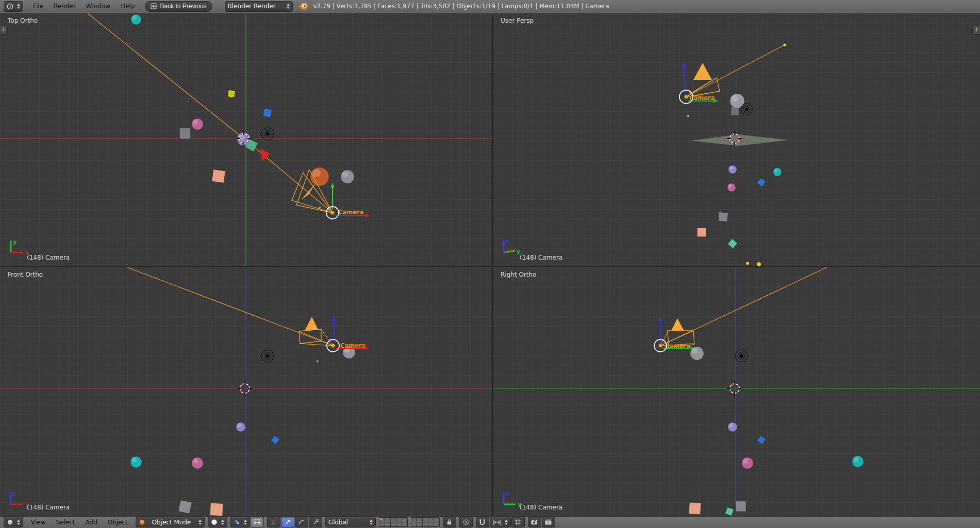 The height and width of the screenshot is (528, 980). I want to click on render-engine-value: Blender Render, so click(252, 6).